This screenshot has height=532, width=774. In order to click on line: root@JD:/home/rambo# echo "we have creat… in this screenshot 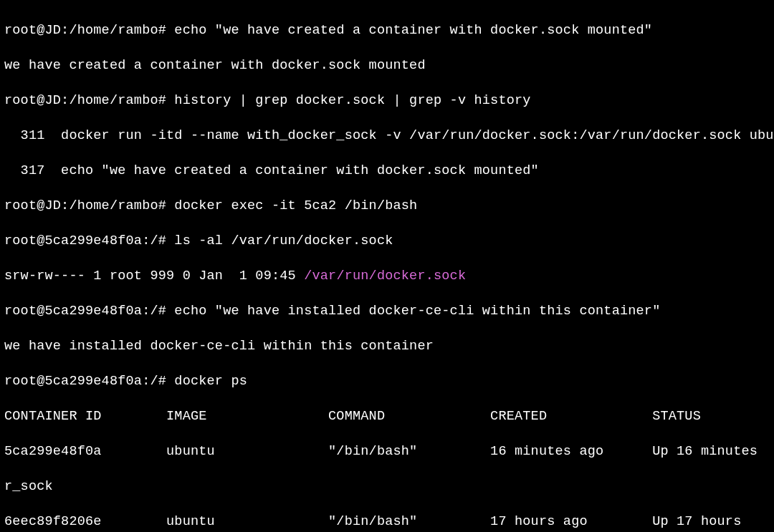, I will do `click(387, 32)`.